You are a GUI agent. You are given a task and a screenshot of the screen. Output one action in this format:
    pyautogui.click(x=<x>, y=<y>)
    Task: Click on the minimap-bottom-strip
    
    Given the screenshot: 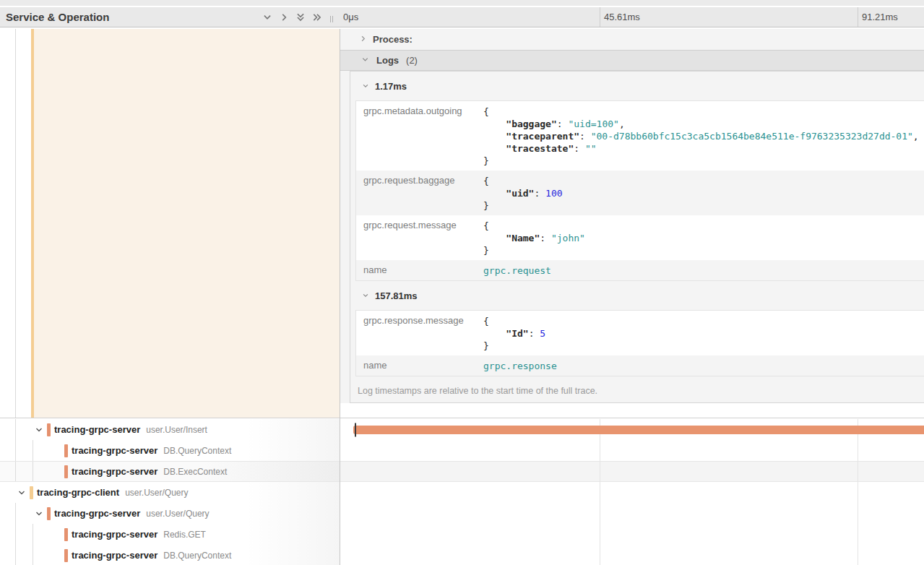 What is the action you would take?
    pyautogui.click(x=462, y=4)
    